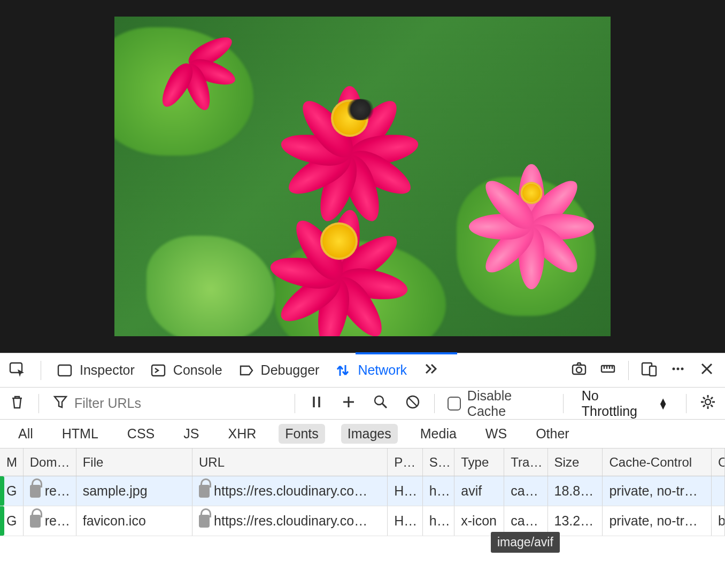 This screenshot has height=588, width=725. I want to click on col-protocol: P…, so click(405, 462).